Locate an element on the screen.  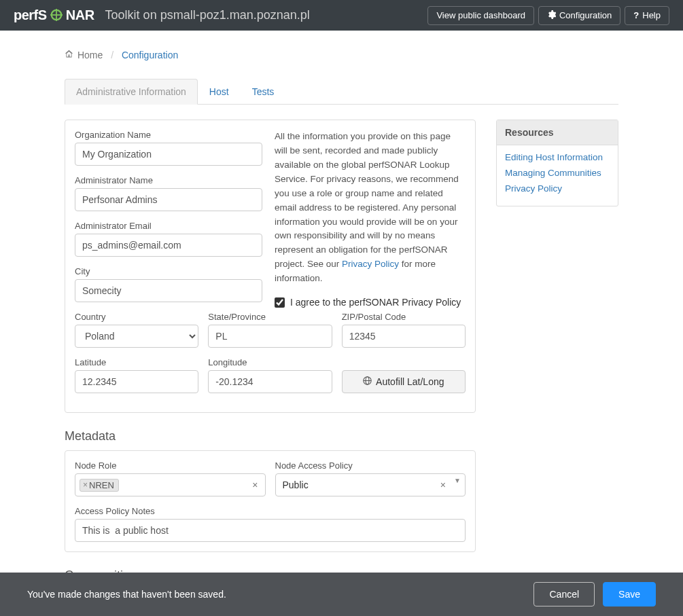
question-icon: ? is located at coordinates (636, 15).